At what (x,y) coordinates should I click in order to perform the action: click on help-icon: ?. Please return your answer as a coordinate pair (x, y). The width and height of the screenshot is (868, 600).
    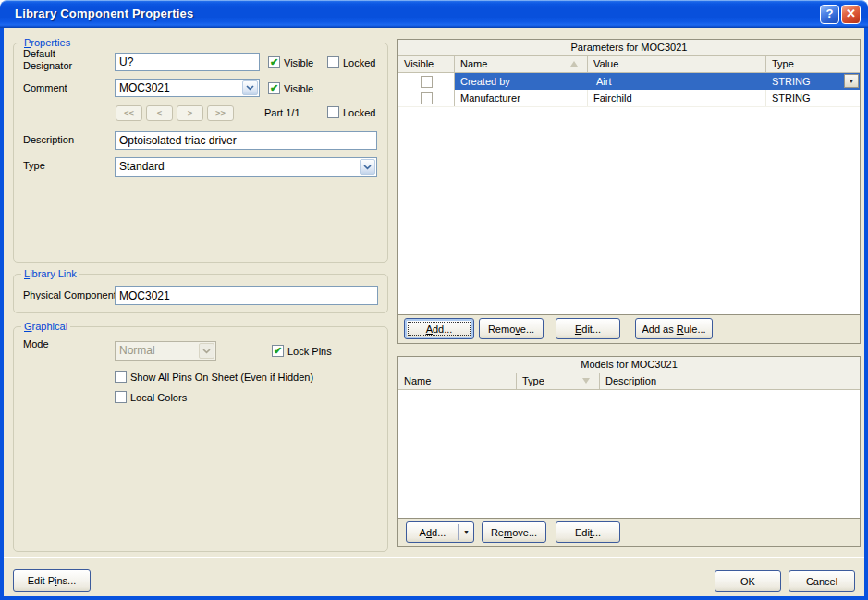
    Looking at the image, I should click on (830, 13).